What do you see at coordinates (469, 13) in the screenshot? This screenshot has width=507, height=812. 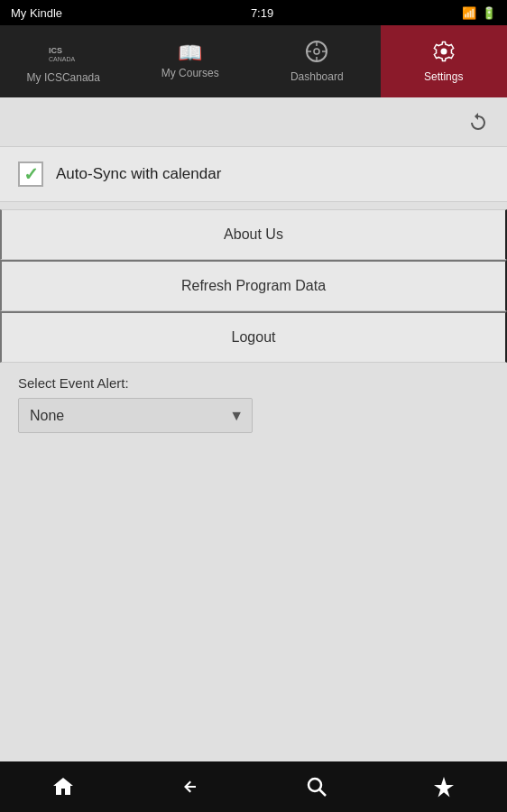 I see `wifi-icon: 📶` at bounding box center [469, 13].